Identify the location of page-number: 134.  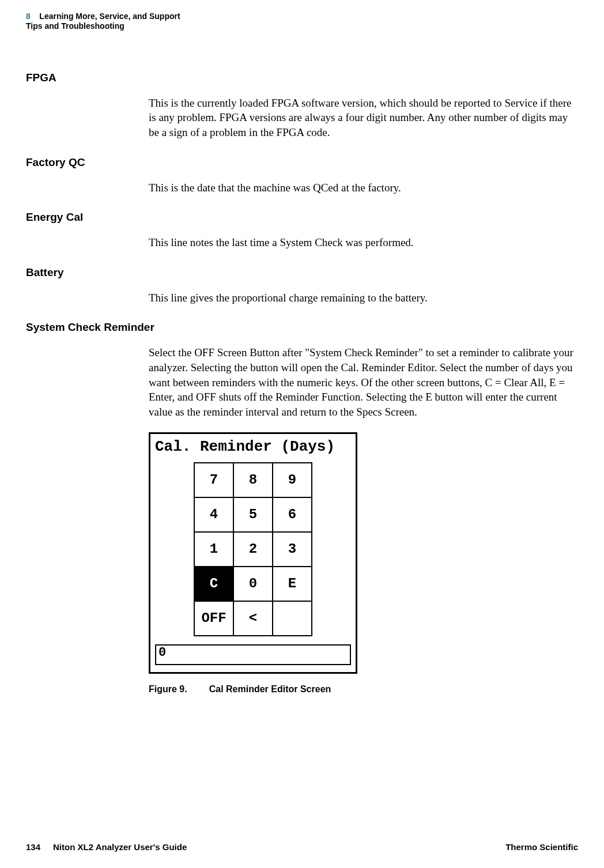
(33, 847).